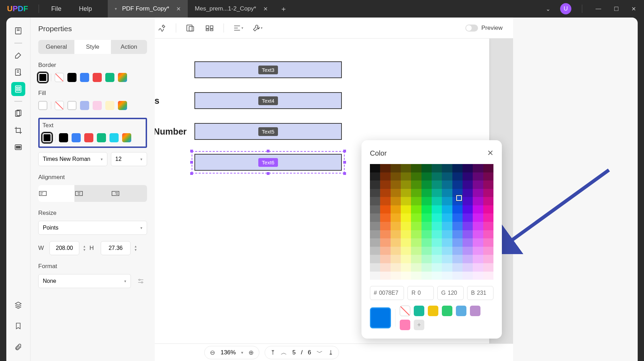 The image size is (644, 361). What do you see at coordinates (84, 248) in the screenshot?
I see `width-stepper: ▲▼` at bounding box center [84, 248].